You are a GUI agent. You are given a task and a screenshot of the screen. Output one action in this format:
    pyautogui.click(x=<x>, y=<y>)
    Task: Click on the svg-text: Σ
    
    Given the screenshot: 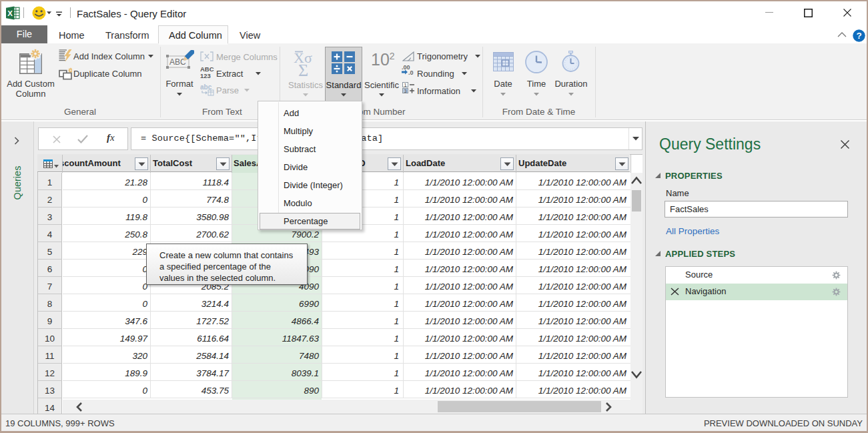 What is the action you would take?
    pyautogui.click(x=303, y=68)
    